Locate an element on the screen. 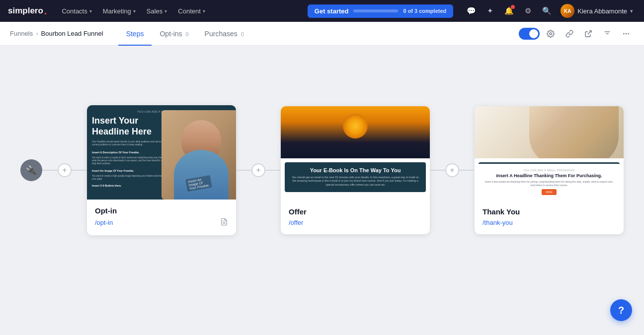 The width and height of the screenshot is (644, 335). tab-purchases: Purchases 0 is located at coordinates (225, 34).